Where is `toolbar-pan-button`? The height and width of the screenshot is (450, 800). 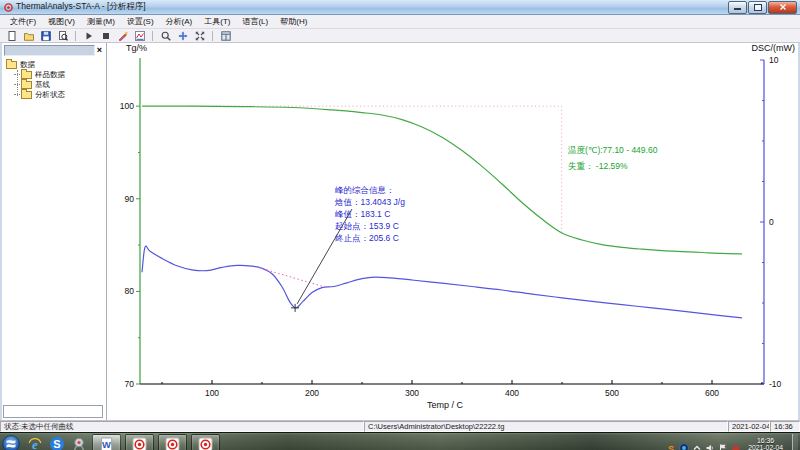
toolbar-pan-button is located at coordinates (182, 36).